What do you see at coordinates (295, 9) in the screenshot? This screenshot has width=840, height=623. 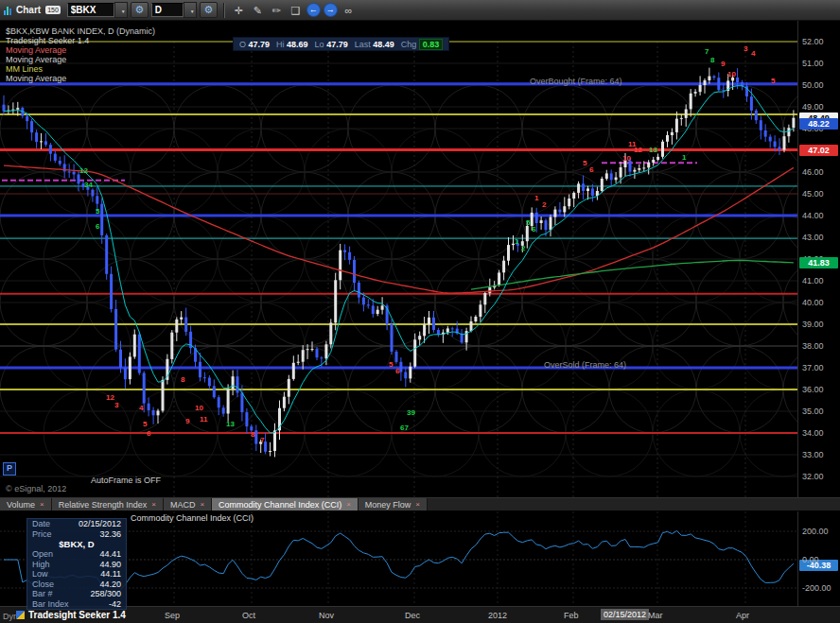 I see `callout-tool-icon: ❑` at bounding box center [295, 9].